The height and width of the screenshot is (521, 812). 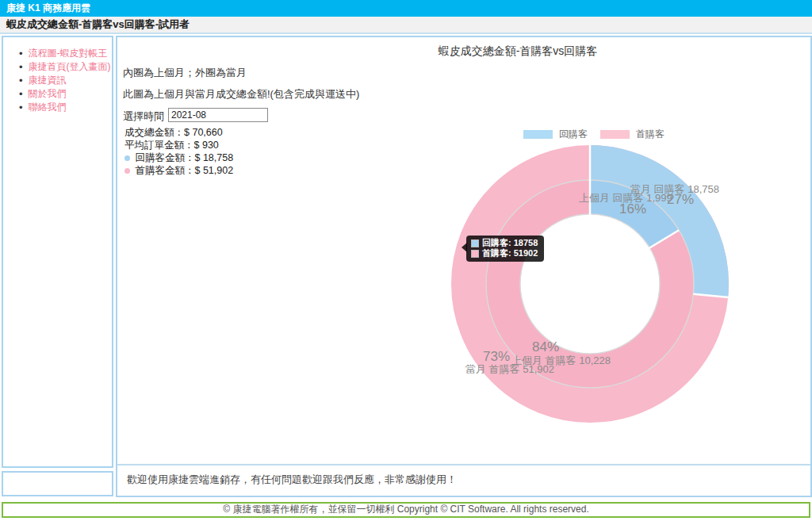 I want to click on pct-last-month-first-purchase: 84%, so click(x=546, y=347).